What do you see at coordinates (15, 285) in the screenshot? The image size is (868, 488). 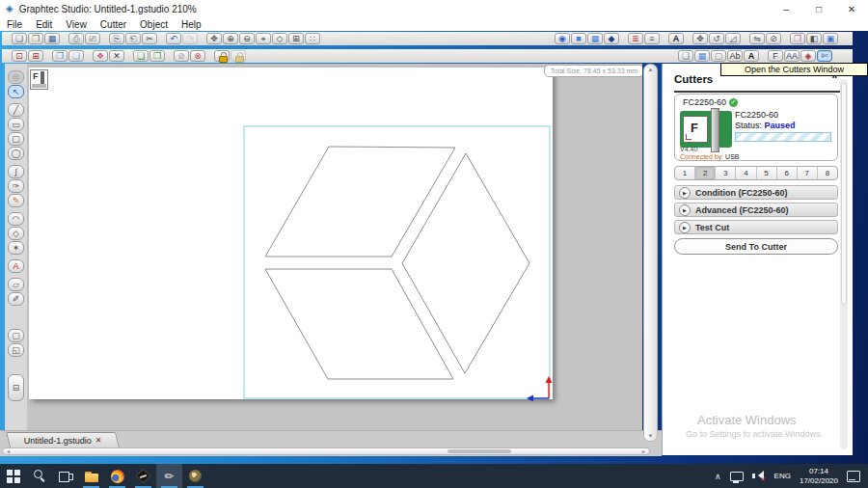 I see `eraser-tool: ▱` at bounding box center [15, 285].